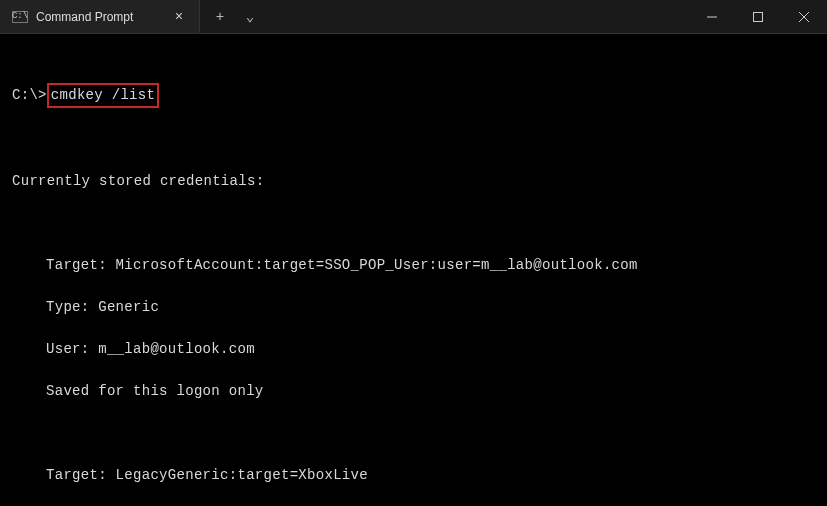  I want to click on terminal-icon: C:\, so click(20, 17).